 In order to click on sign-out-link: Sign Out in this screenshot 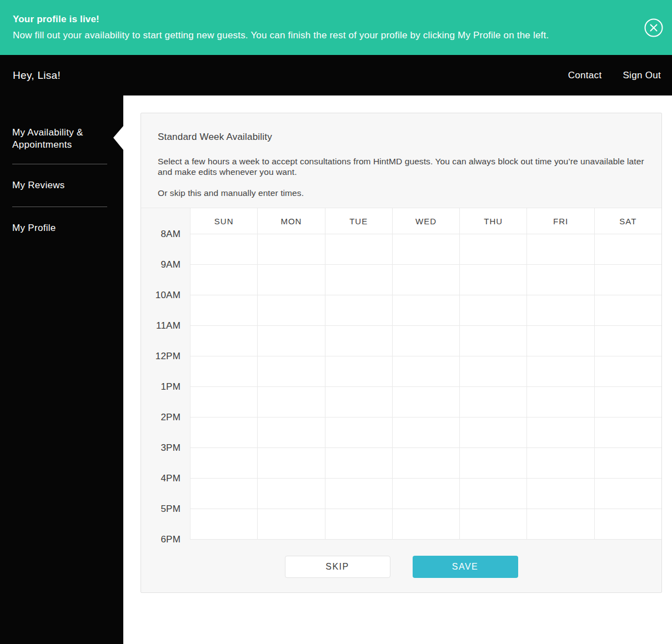, I will do `click(642, 76)`.